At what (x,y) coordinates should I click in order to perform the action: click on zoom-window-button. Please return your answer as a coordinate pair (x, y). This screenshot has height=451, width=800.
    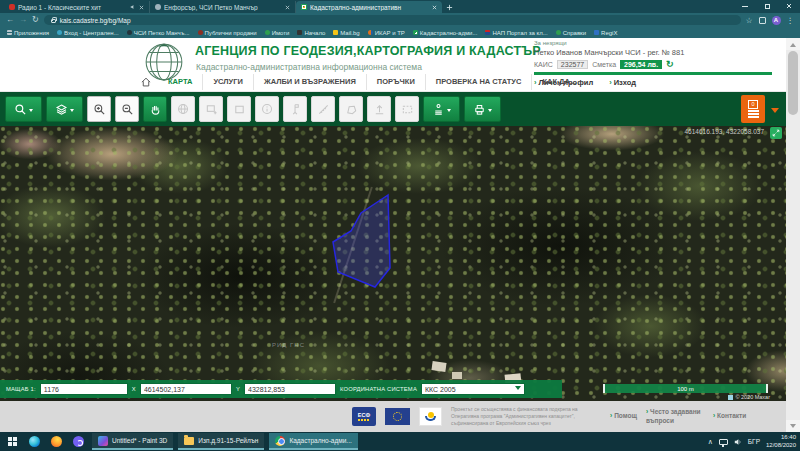
    Looking at the image, I should click on (239, 109).